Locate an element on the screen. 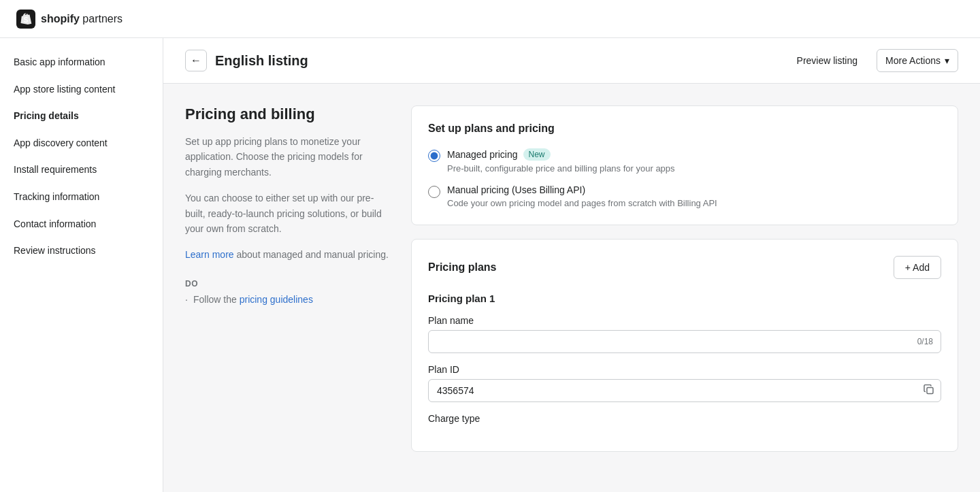  shopify-logo-icon: S is located at coordinates (26, 19).